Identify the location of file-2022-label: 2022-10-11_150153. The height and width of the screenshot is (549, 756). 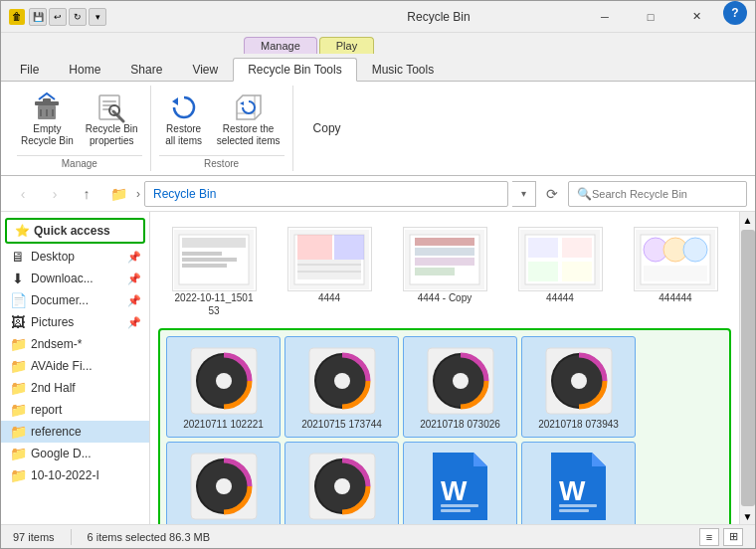
(215, 304).